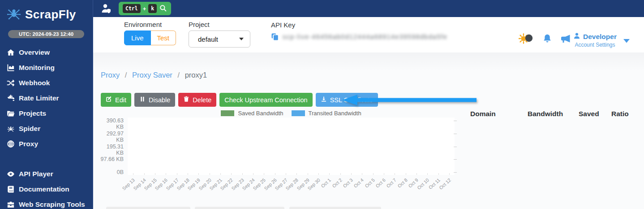 The width and height of the screenshot is (644, 209). What do you see at coordinates (11, 189) in the screenshot?
I see `book-icon` at bounding box center [11, 189].